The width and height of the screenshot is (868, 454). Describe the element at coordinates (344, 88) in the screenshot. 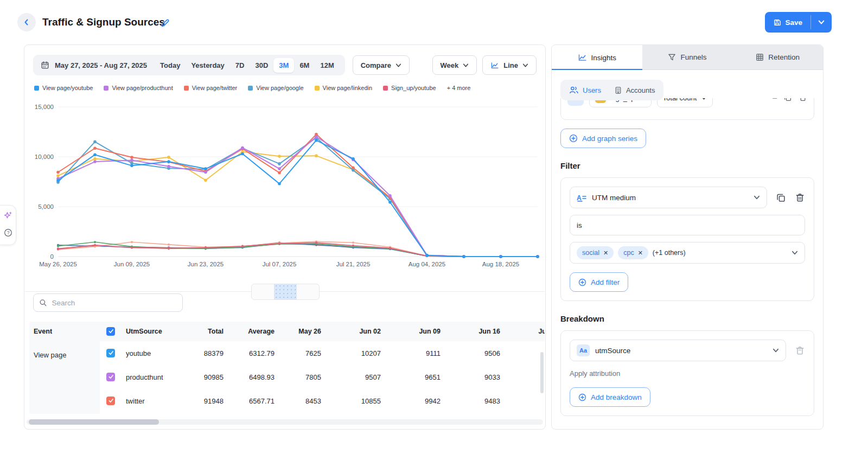

I see `legend-item: View page/linkedin` at that location.